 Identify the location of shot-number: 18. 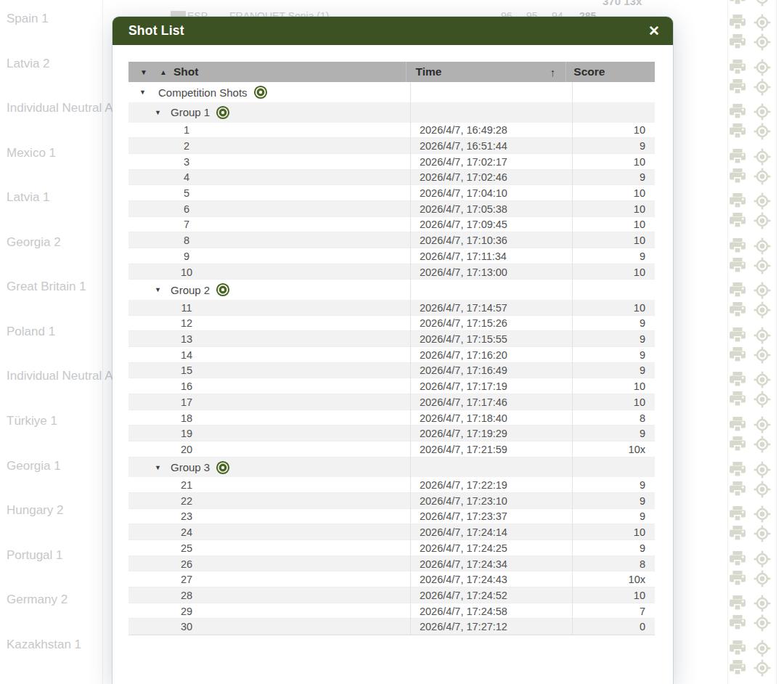
(187, 418).